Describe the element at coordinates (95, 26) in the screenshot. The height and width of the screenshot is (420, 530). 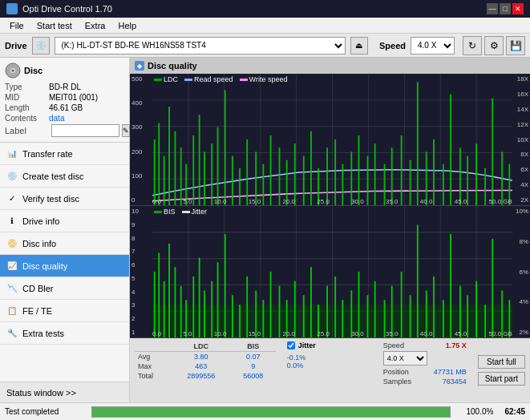
I see `menu-extra: Extra` at that location.